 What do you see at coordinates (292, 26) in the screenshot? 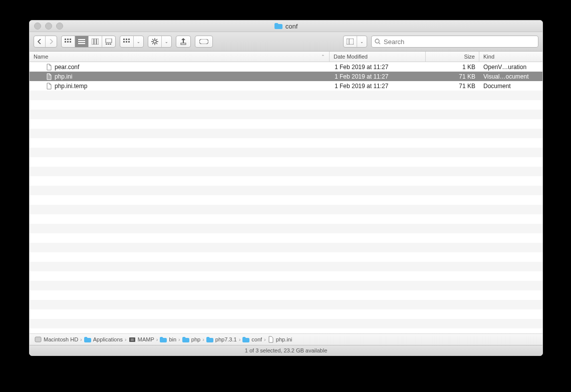
I see `window-title-text: conf` at bounding box center [292, 26].